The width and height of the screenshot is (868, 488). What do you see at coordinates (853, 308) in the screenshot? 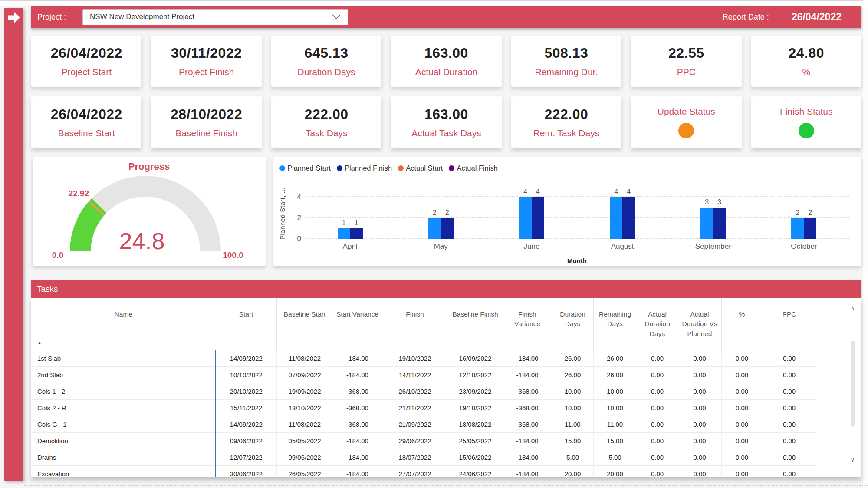
I see `scroll-up-icon: ∧` at bounding box center [853, 308].